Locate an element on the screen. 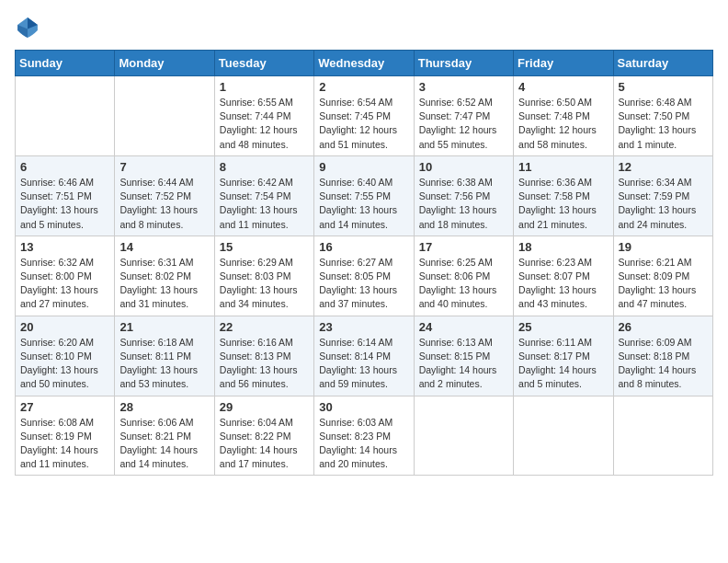 The image size is (728, 563). calendar-cell: 28Sunrise: 6:06 AMSunset: 8:21 PMDayligh… is located at coordinates (165, 436).